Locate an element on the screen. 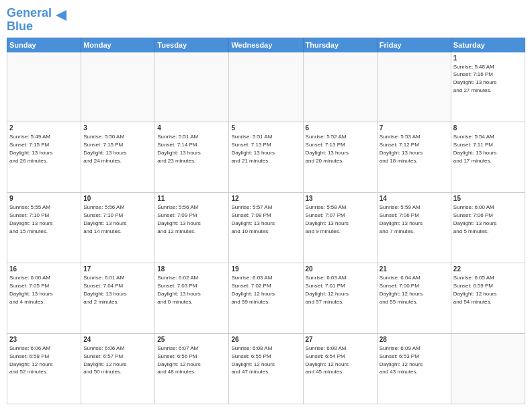 The width and height of the screenshot is (532, 411). day-cell: 14Sunrise: 5:59 AM Sunset: 7:06 PM Dayli… is located at coordinates (414, 228).